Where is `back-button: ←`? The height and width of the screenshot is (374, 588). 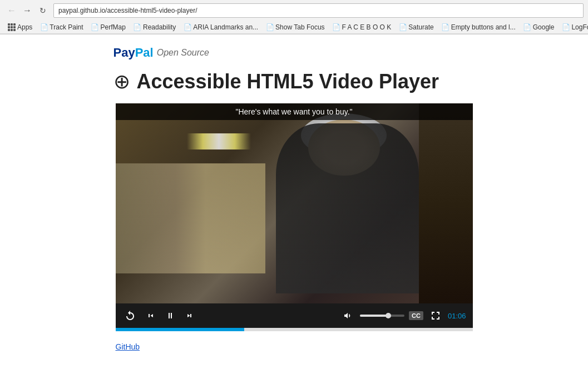
back-button: ← is located at coordinates (12, 11).